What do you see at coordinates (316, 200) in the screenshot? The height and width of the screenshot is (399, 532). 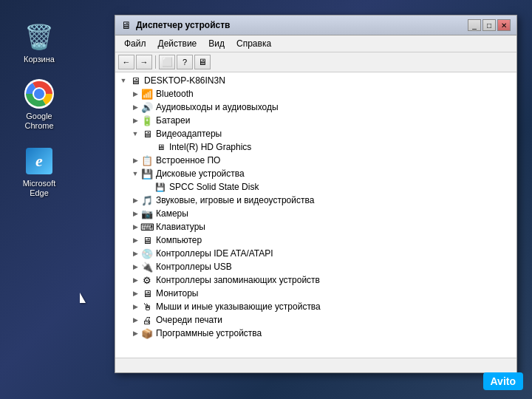 I see `tree-sound: ▶ 🎵 Звуковые, игровые и видеоустройства` at bounding box center [316, 200].